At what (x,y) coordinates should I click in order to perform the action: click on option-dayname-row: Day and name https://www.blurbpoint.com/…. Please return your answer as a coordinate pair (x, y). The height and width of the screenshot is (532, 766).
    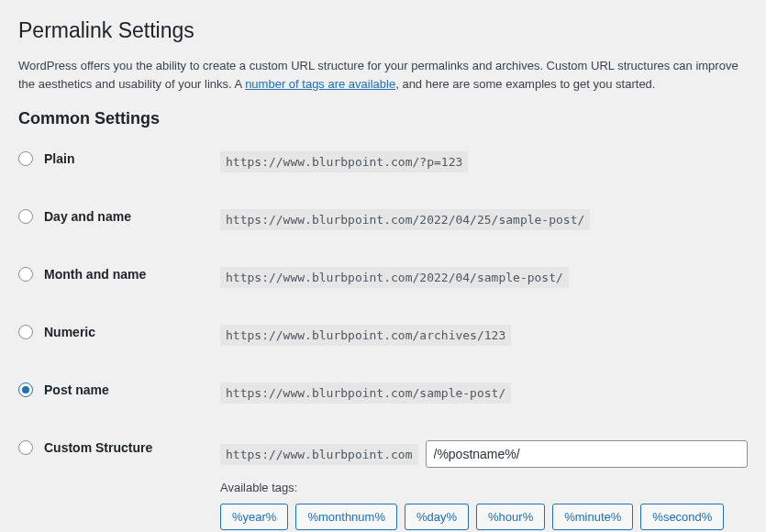
    Looking at the image, I should click on (383, 220).